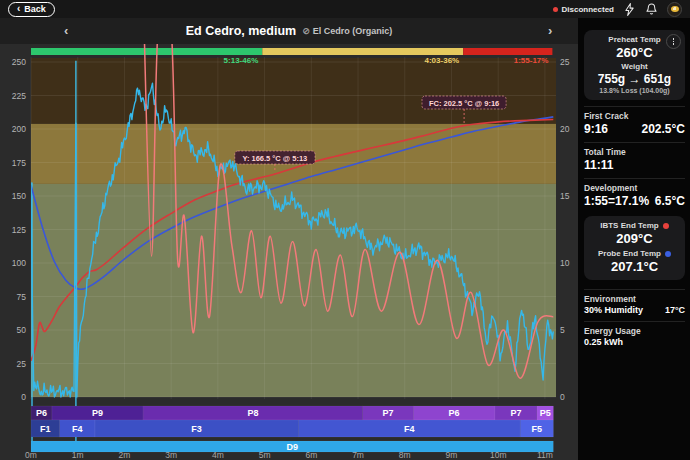 Image resolution: width=690 pixels, height=460 pixels. Describe the element at coordinates (265, 455) in the screenshot. I see `x-tick: 5m` at that location.